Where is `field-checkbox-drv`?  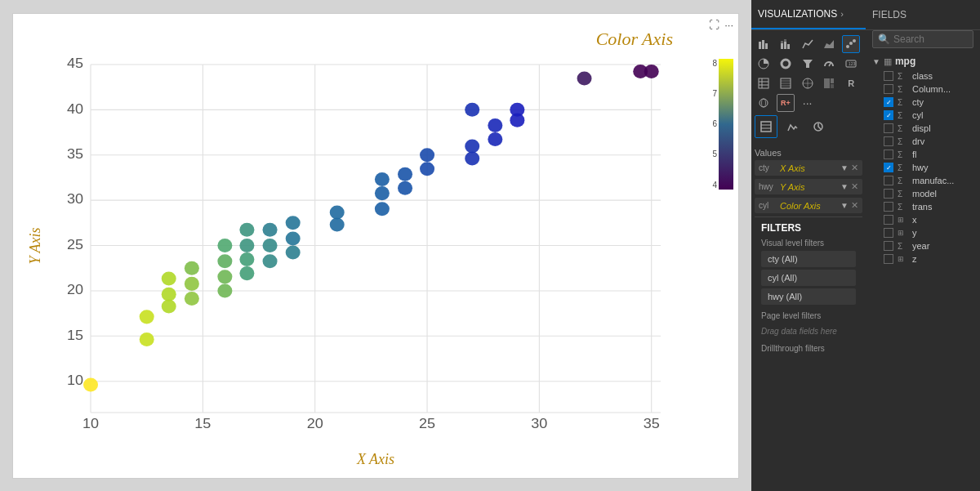 field-checkbox-drv is located at coordinates (889, 141).